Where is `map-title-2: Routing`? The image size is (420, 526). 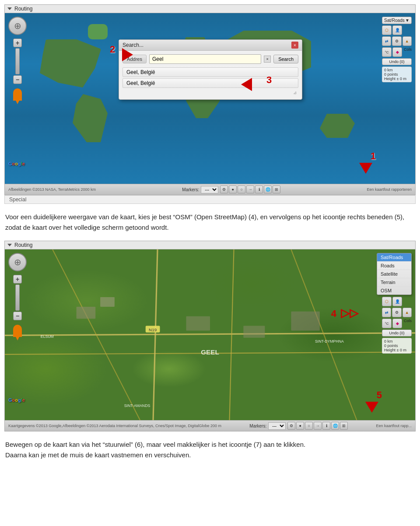 map-title-2: Routing is located at coordinates (24, 245).